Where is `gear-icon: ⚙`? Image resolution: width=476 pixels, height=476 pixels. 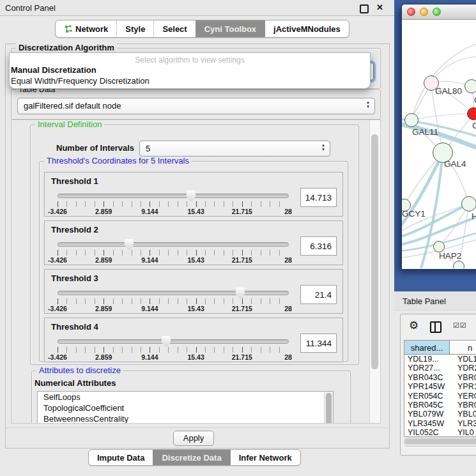
gear-icon: ⚙ is located at coordinates (414, 326).